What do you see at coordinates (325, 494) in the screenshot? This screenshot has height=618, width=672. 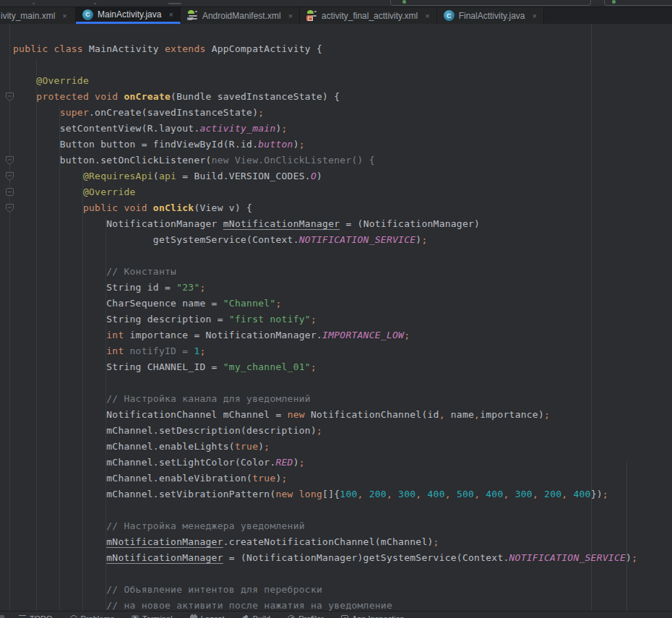 I see `code-line: mChannel.setVibrationPattern(new long[]{…` at bounding box center [325, 494].